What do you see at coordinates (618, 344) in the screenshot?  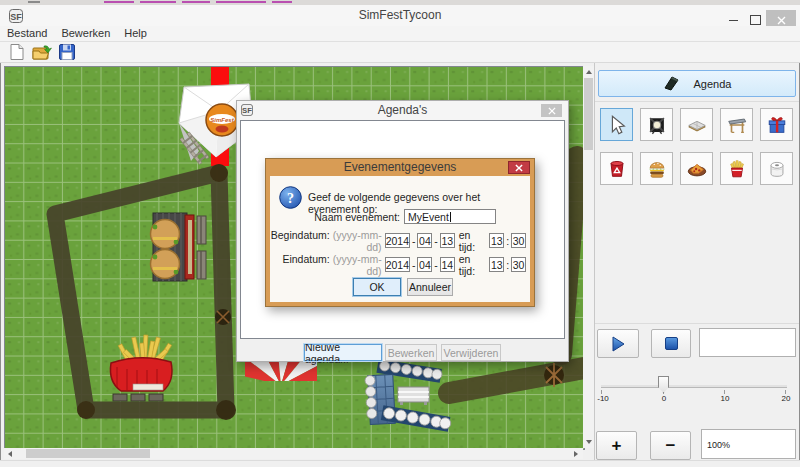 I see `play-icon` at bounding box center [618, 344].